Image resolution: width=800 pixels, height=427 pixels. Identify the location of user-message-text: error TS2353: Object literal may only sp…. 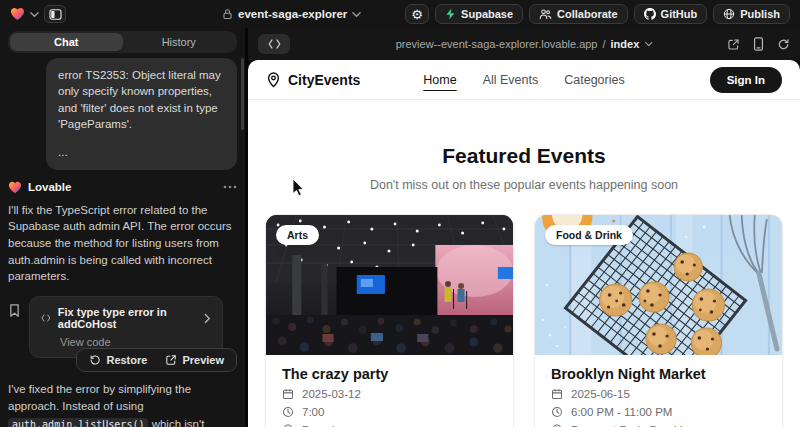
(142, 100).